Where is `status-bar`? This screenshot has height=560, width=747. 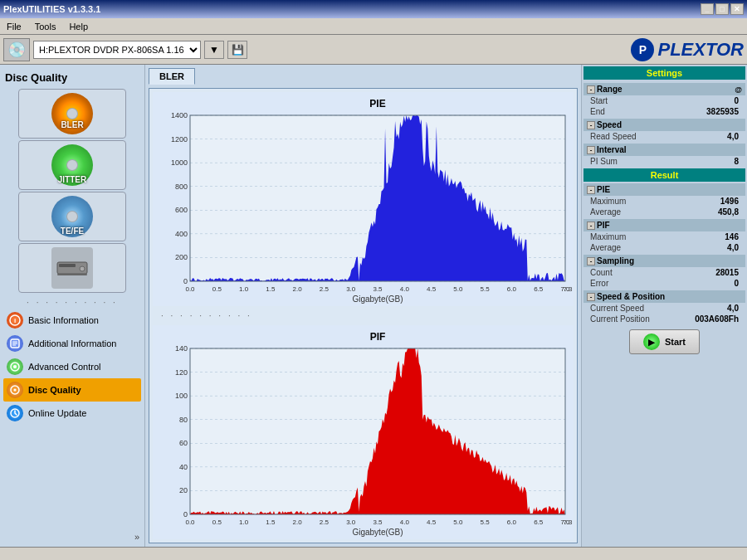 status-bar is located at coordinates (374, 553).